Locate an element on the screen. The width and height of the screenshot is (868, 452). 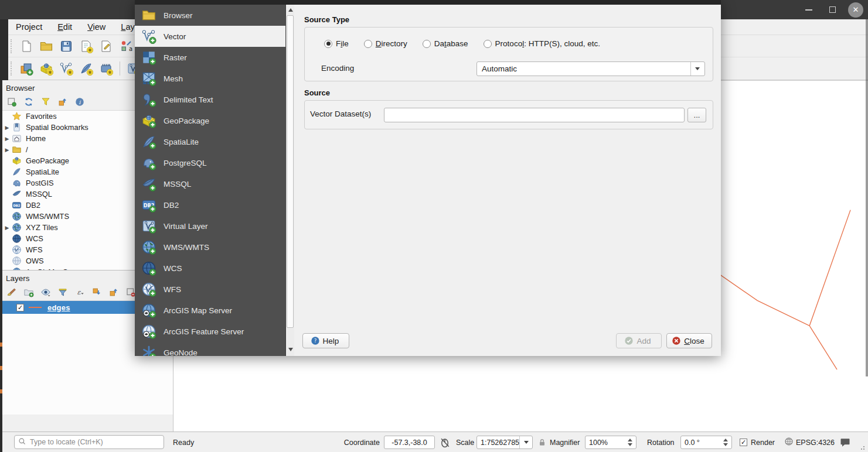
scroll-down-icon is located at coordinates (291, 350).